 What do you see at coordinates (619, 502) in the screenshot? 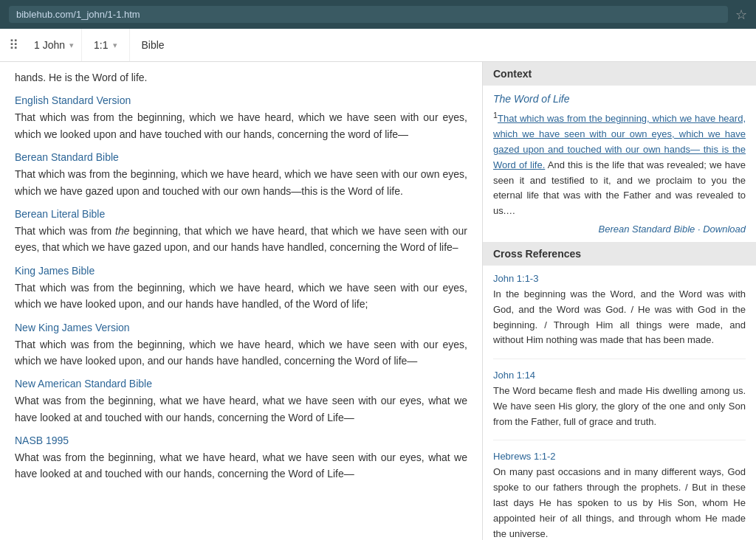
I see `cross-ref-text-2: On many past occasions and in many diffe…` at bounding box center [619, 502].